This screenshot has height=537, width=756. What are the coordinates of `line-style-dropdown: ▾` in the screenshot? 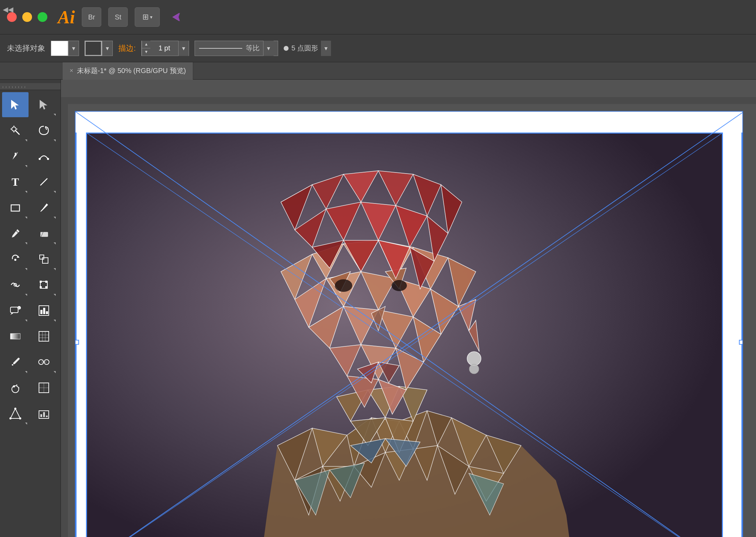 It's located at (268, 48).